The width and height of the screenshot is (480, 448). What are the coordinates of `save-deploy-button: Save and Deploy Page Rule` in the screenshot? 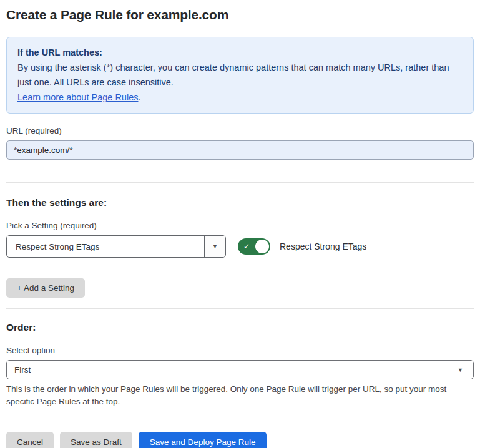 It's located at (203, 440).